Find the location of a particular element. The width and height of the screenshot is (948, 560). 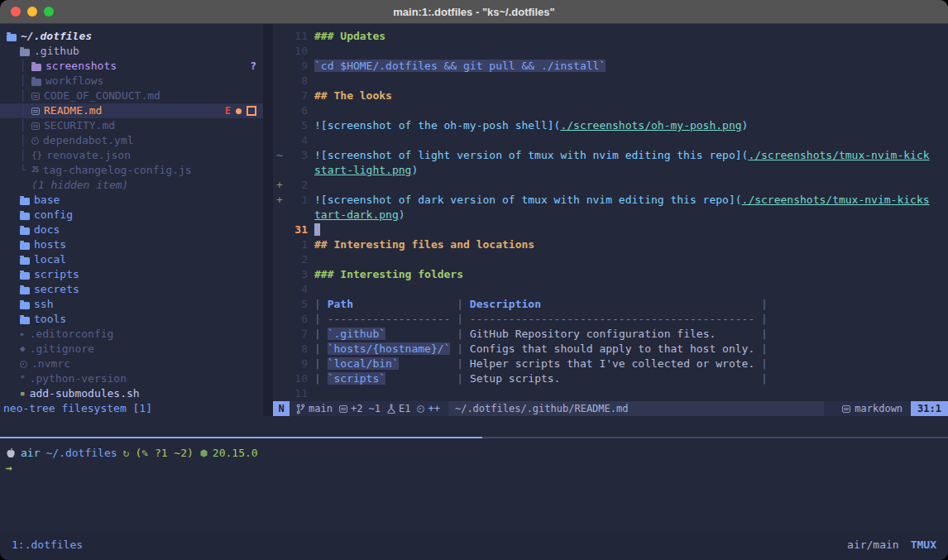

tree-item-github: .github is located at coordinates (132, 51).